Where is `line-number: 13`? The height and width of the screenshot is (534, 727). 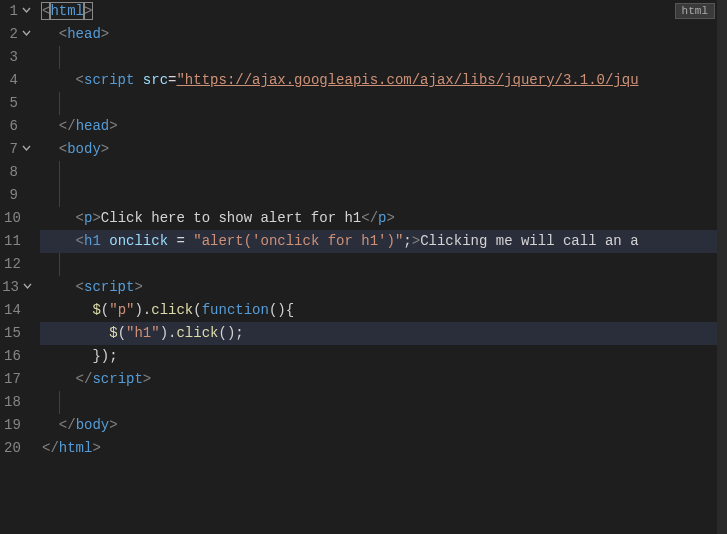
line-number: 13 is located at coordinates (10, 288).